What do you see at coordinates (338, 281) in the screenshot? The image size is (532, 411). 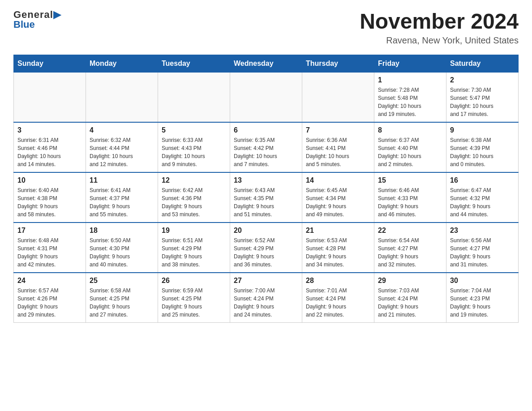 I see `day-number: 28` at bounding box center [338, 281].